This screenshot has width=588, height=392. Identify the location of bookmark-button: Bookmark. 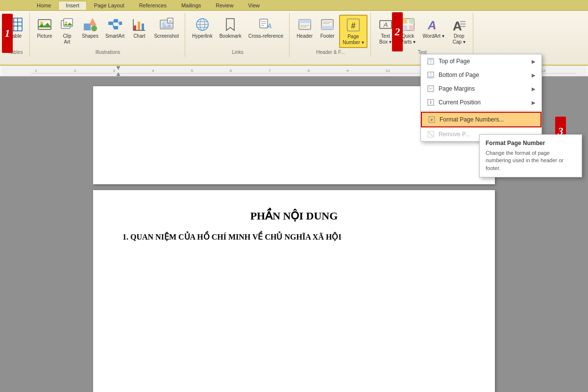
(230, 28).